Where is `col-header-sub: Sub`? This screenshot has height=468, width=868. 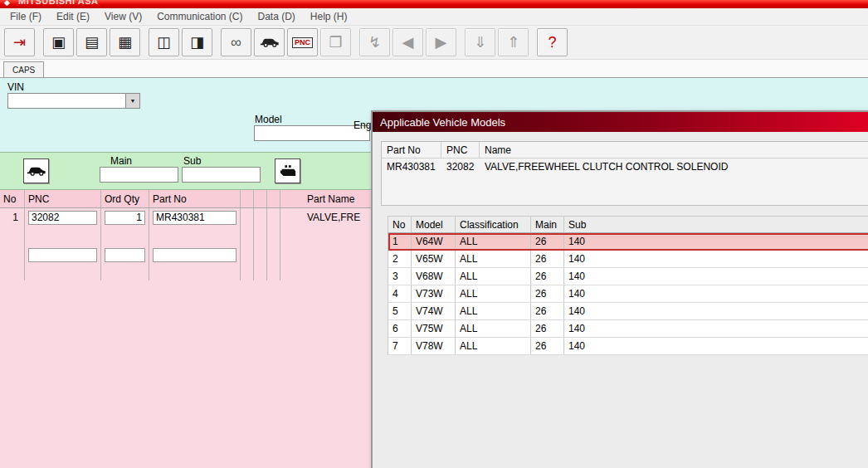
col-header-sub: Sub is located at coordinates (716, 224).